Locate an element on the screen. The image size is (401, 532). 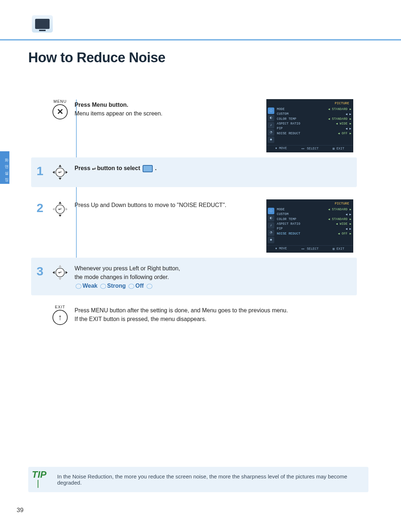
osd1-title: PICTURE is located at coordinates (310, 104).